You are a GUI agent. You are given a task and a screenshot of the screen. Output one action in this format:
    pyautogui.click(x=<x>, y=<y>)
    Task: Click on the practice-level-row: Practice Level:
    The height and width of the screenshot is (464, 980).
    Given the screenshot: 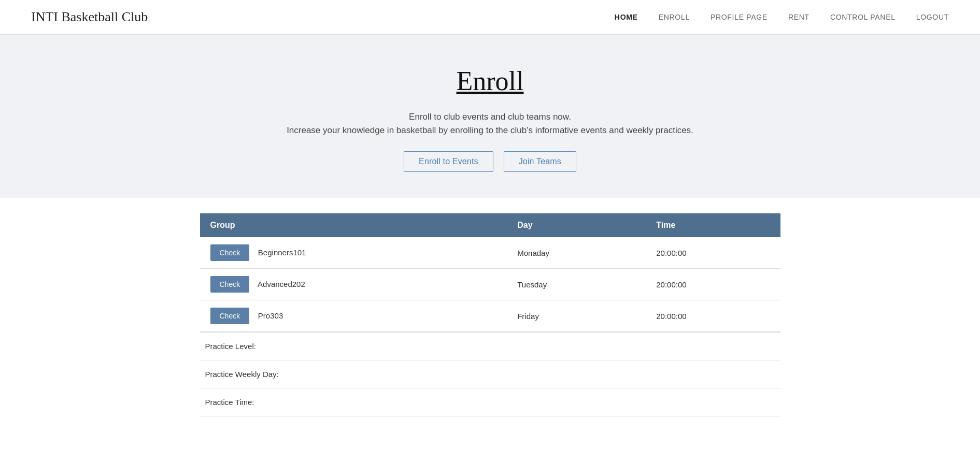 What is the action you would take?
    pyautogui.click(x=490, y=346)
    